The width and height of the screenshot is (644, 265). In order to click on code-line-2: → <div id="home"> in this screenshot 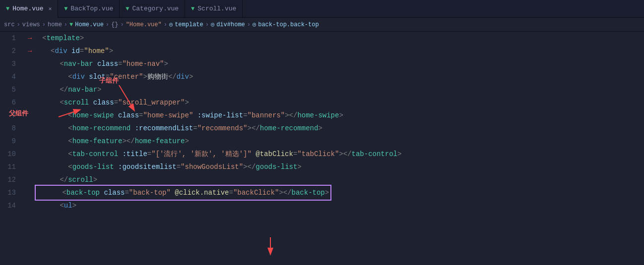, I will do `click(212, 51)`.